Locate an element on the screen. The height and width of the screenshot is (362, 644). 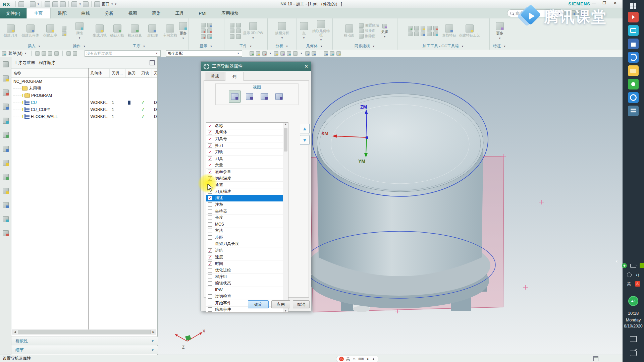
save-icon is located at coordinates (21, 4).